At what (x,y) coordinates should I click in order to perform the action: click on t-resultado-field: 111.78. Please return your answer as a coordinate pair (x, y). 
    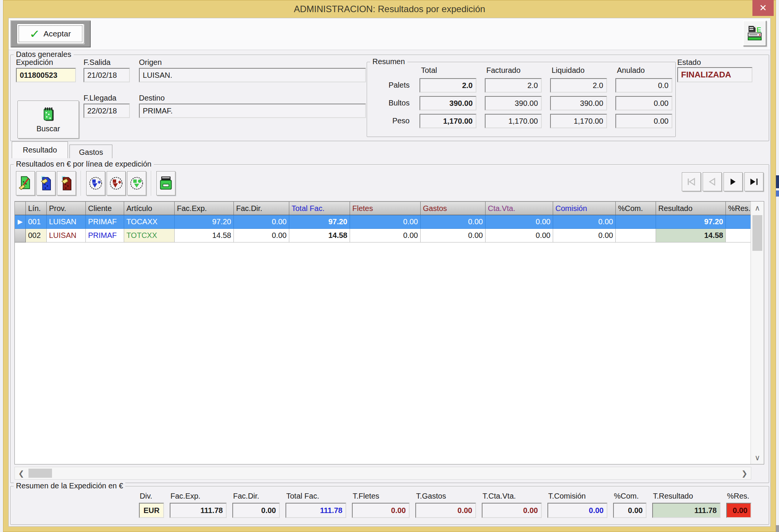
    Looking at the image, I should click on (686, 510).